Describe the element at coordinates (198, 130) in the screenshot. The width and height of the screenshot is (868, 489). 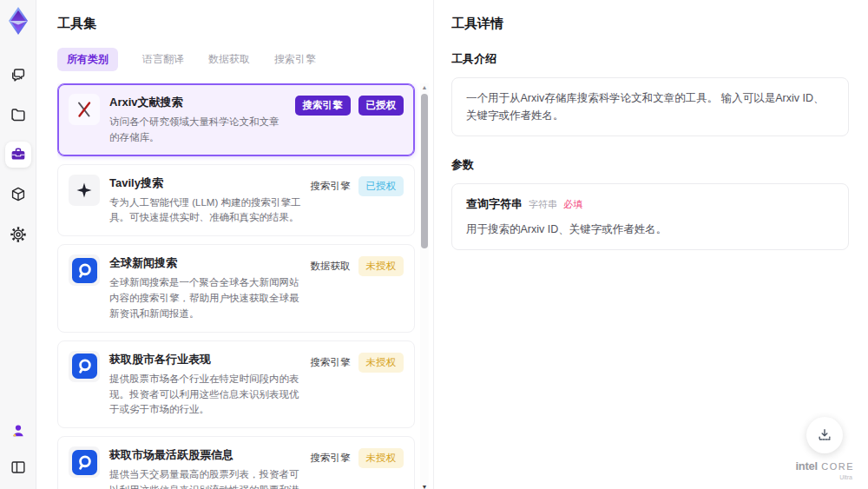
I see `tool-description: 访问各个研究领域大量科学论文和文章的存储库。` at that location.